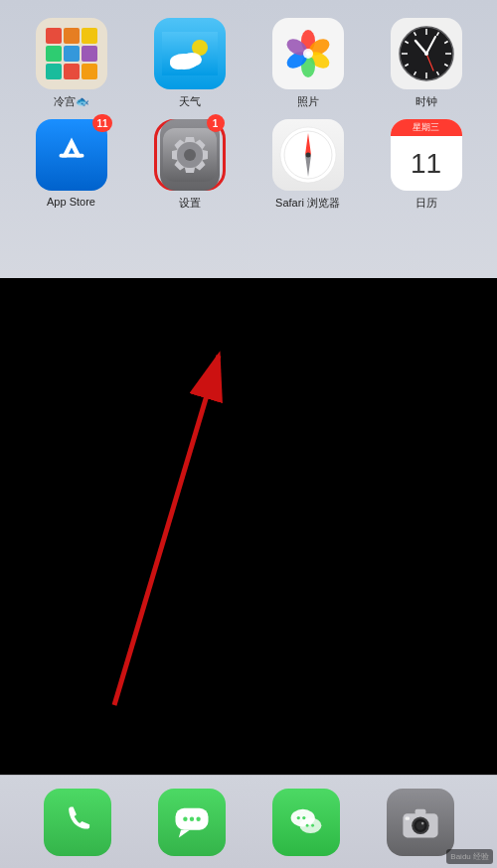 This screenshot has height=868, width=497. What do you see at coordinates (308, 165) in the screenshot?
I see `app-item-safari: Safari 浏览器` at bounding box center [308, 165].